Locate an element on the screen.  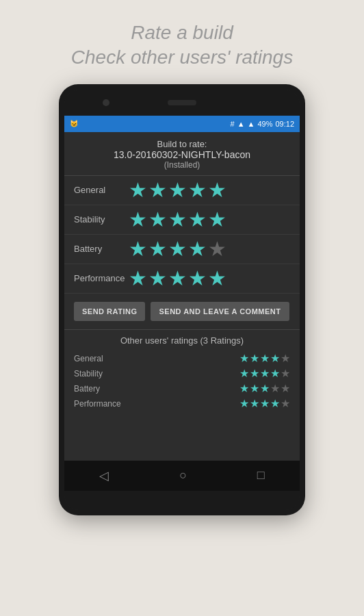
other-label-3: Performance is located at coordinates (101, 404).